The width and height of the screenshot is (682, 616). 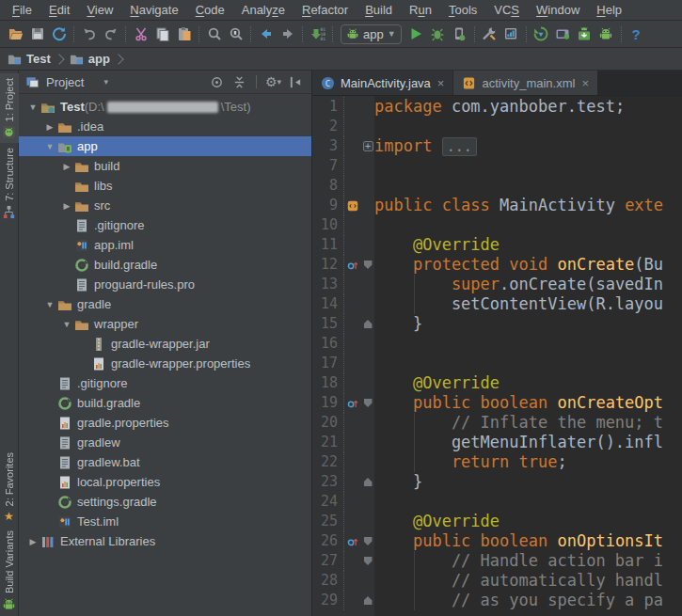 I want to click on android-button, so click(x=606, y=34).